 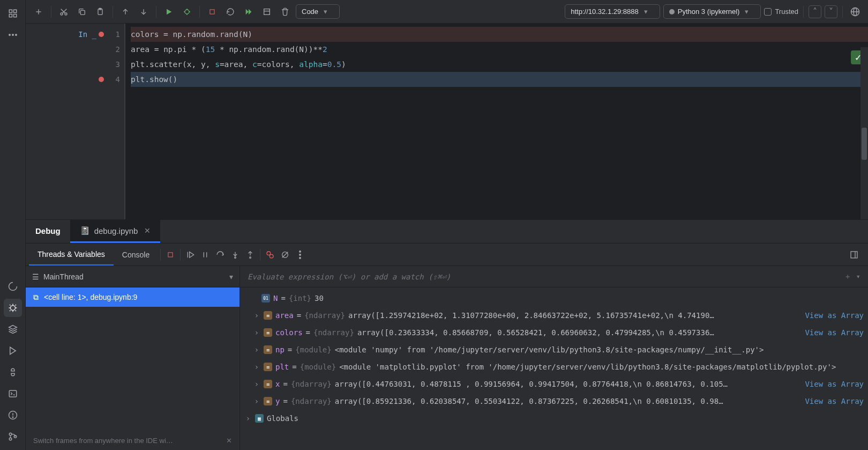 What do you see at coordinates (113, 121) in the screenshot?
I see `gutter: 1 2 3 4` at bounding box center [113, 121].